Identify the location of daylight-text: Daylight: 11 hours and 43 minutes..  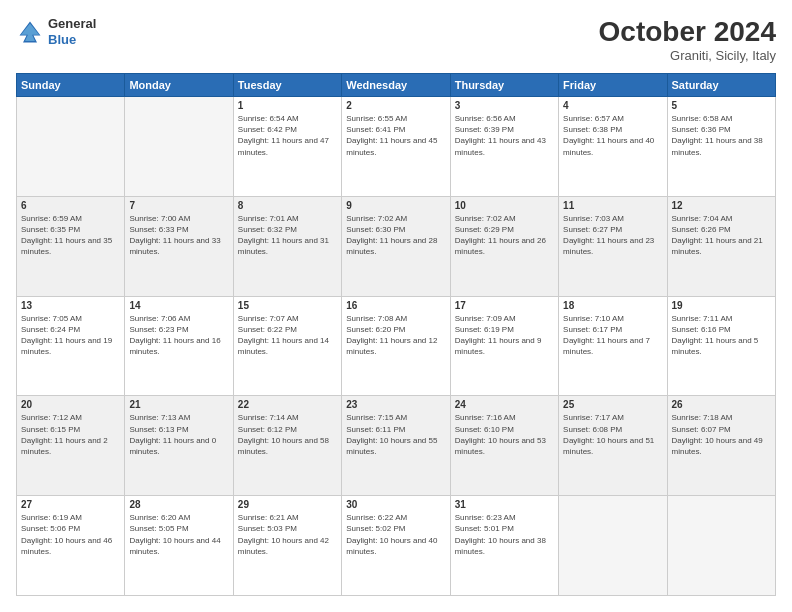
(504, 146).